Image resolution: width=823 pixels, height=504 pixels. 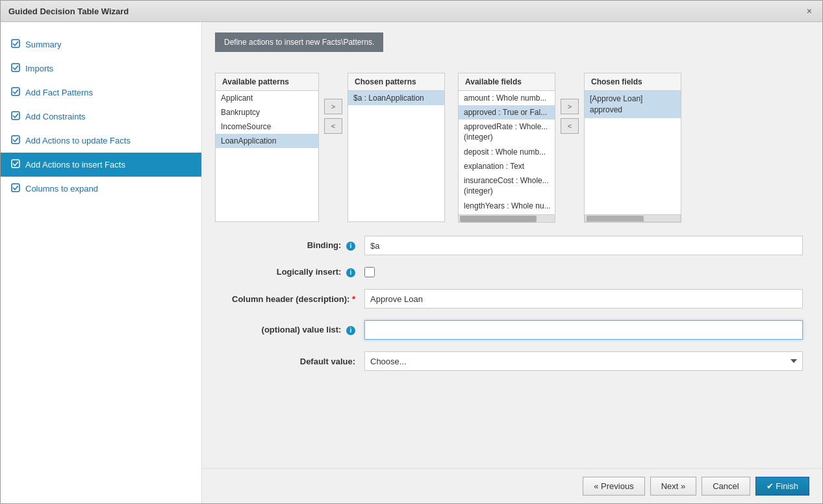 What do you see at coordinates (333, 126) in the screenshot?
I see `move-left-pattern-button: <` at bounding box center [333, 126].